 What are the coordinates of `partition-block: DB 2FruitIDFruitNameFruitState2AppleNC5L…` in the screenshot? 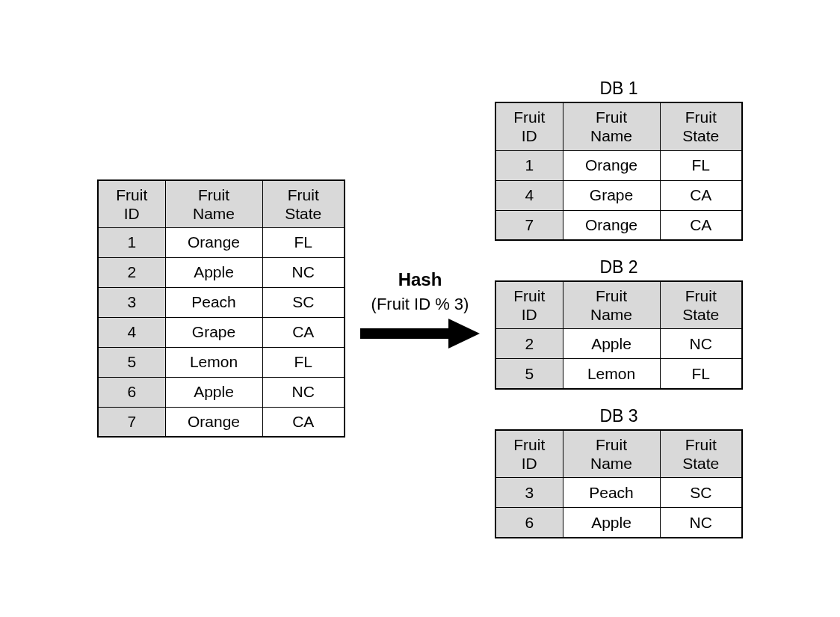 It's located at (619, 323).